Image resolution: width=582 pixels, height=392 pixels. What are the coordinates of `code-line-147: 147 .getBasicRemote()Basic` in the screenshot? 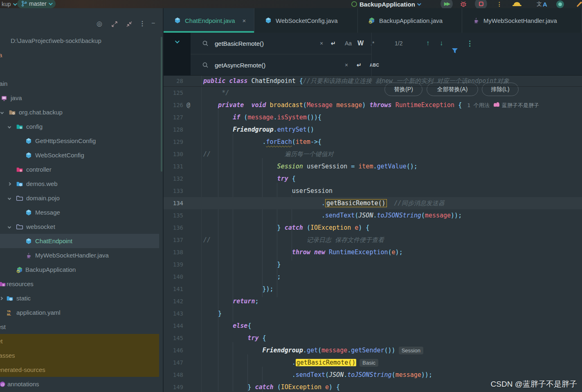 It's located at (373, 363).